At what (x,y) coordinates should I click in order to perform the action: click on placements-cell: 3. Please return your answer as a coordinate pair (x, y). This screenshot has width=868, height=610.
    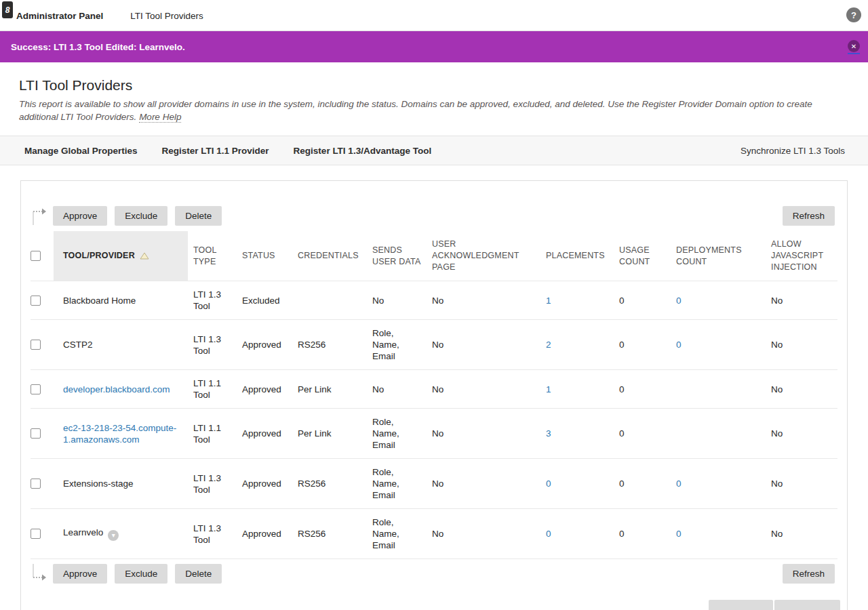
    Looking at the image, I should click on (577, 434).